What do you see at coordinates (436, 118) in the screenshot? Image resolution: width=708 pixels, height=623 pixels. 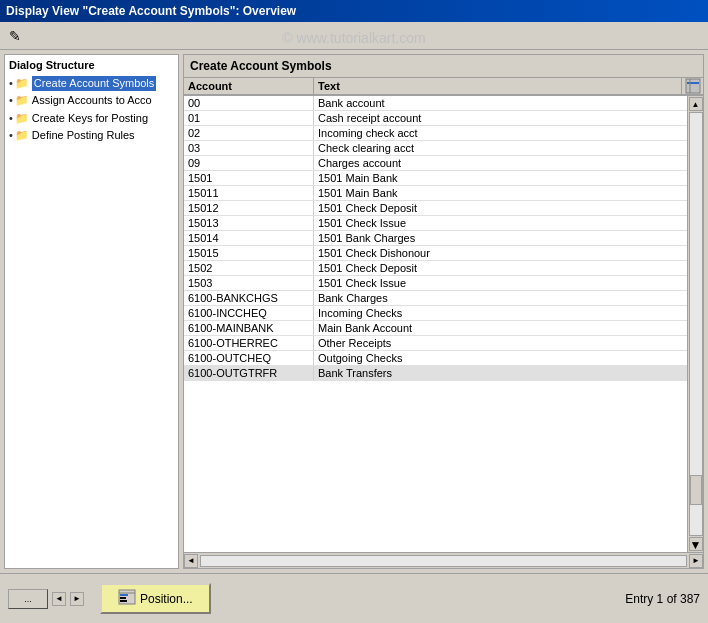 I see `table-row: 01Cash receipt account` at bounding box center [436, 118].